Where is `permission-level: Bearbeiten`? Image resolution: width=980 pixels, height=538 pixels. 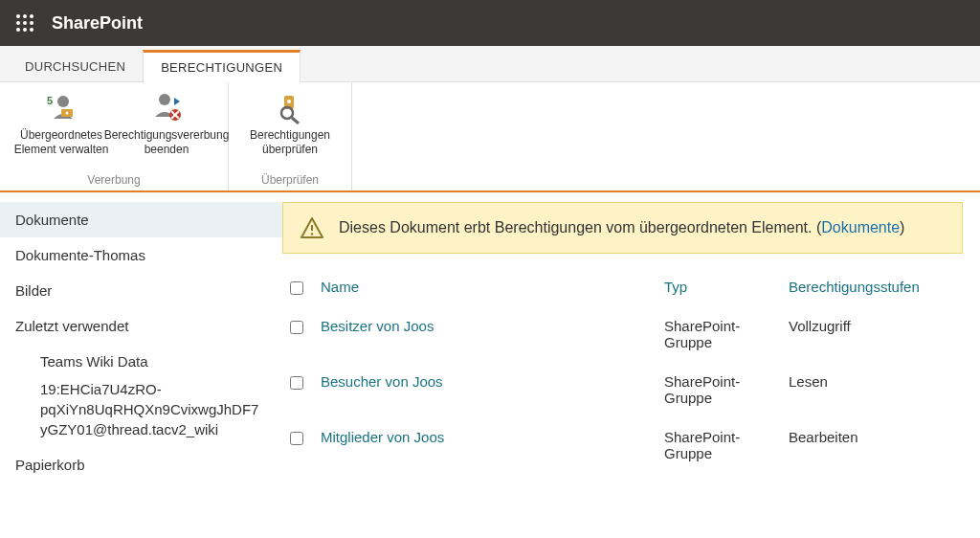 permission-level: Bearbeiten is located at coordinates (872, 445).